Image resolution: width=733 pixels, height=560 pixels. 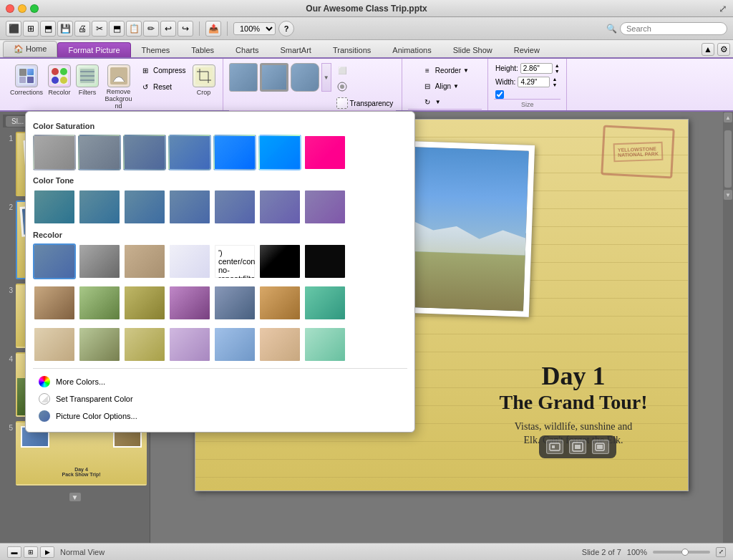 What do you see at coordinates (255, 29) in the screenshot?
I see `zoom-select: 100%` at bounding box center [255, 29].